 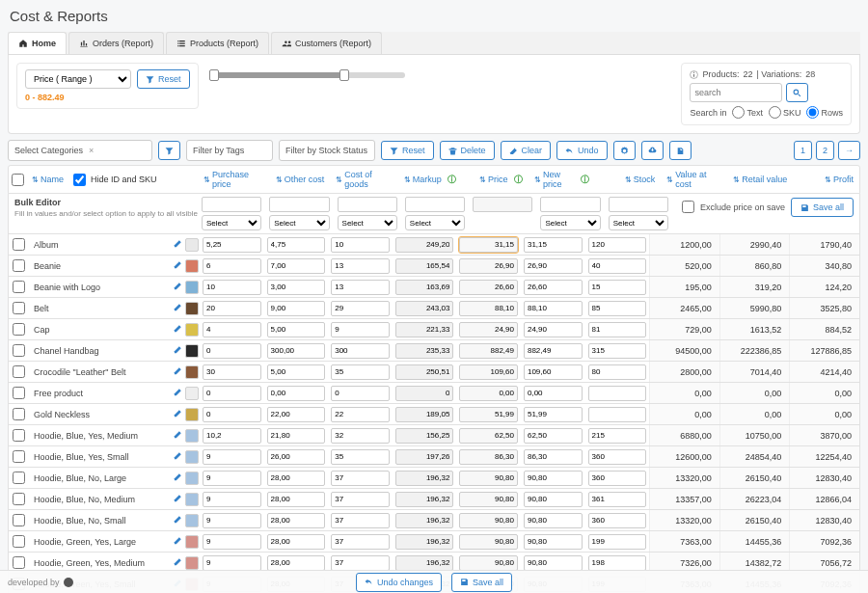 What do you see at coordinates (802, 150) in the screenshot?
I see `page-1: 1` at bounding box center [802, 150].